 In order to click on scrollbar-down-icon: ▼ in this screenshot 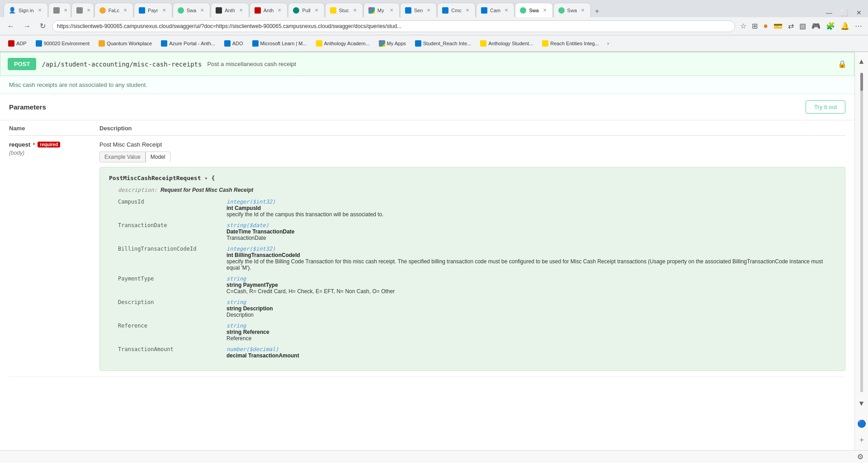, I will do `click(862, 404)`.